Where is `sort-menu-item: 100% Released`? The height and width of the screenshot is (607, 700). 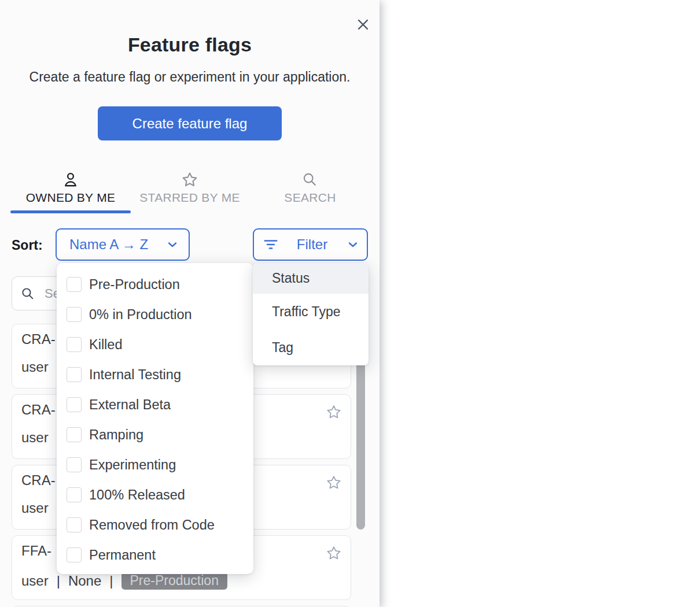 sort-menu-item: 100% Released is located at coordinates (155, 495).